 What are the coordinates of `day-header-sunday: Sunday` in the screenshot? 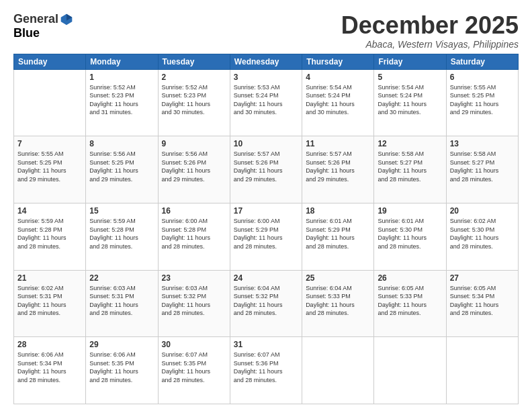 It's located at (50, 62).